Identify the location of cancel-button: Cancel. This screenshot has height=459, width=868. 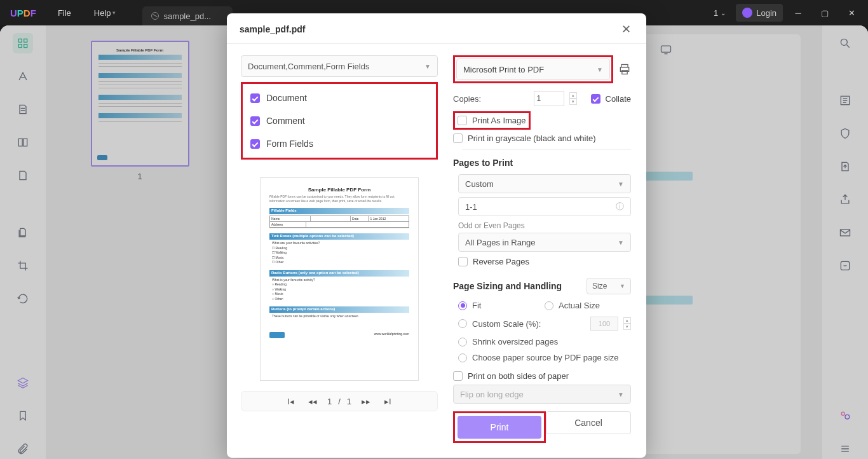
(588, 423).